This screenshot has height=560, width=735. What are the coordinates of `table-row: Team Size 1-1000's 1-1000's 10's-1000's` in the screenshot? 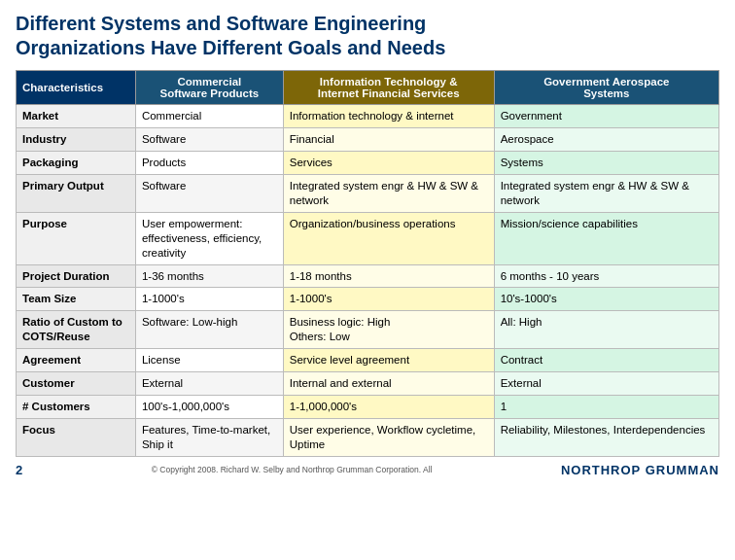 It's located at (368, 299).